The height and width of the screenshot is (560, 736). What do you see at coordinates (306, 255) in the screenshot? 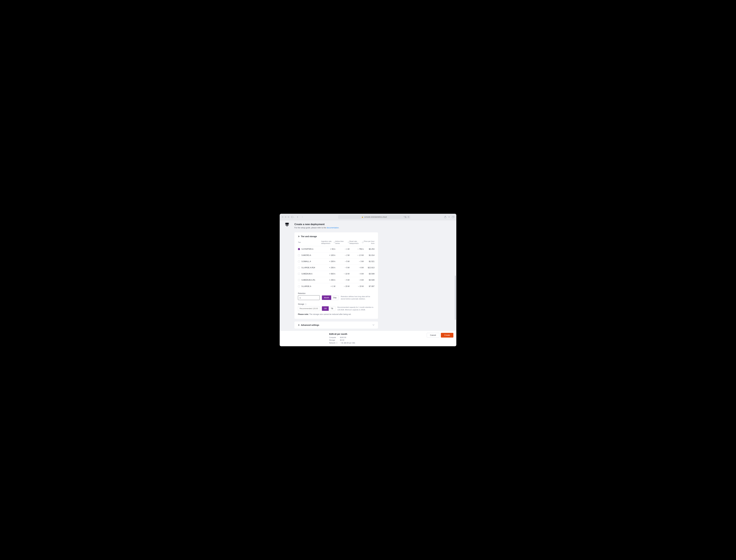
I see `tier-name-text: S.MICRO.A` at bounding box center [306, 255].